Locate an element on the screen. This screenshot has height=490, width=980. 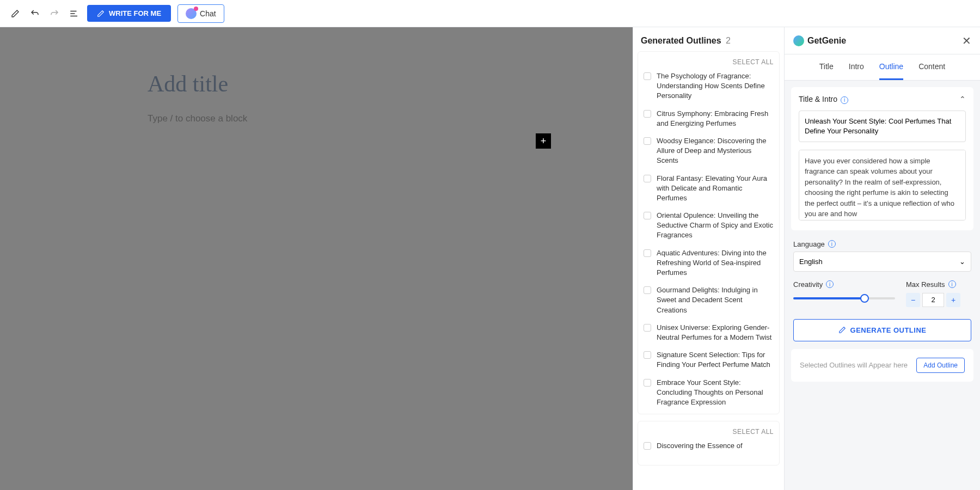
max-results-label: Max Resultsi is located at coordinates (939, 284).